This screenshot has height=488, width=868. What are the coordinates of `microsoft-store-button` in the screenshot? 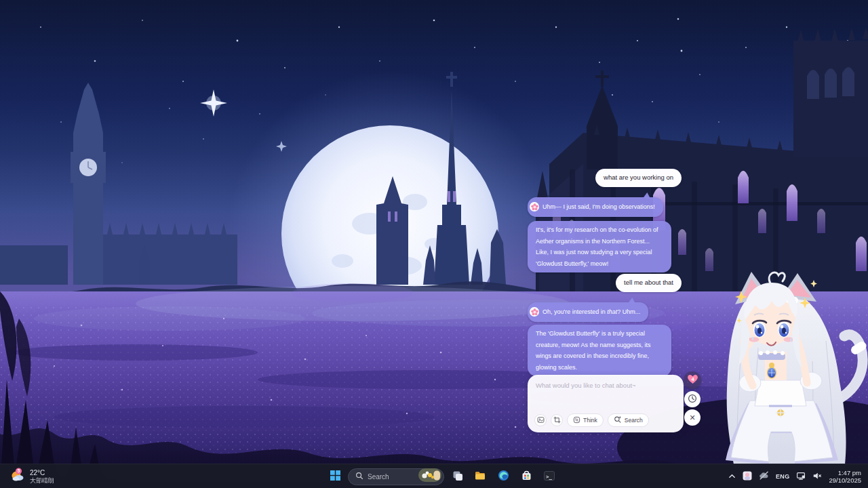 It's located at (526, 476).